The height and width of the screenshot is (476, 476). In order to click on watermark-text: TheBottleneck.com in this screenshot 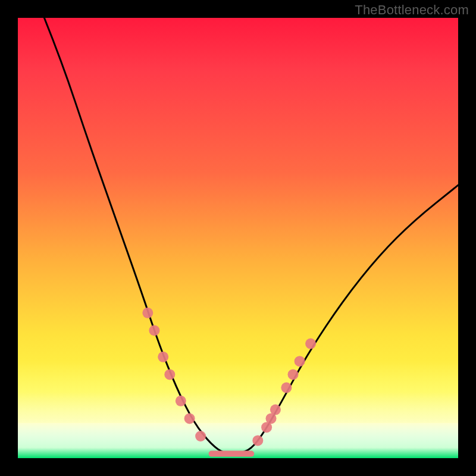, I will do `click(412, 10)`.